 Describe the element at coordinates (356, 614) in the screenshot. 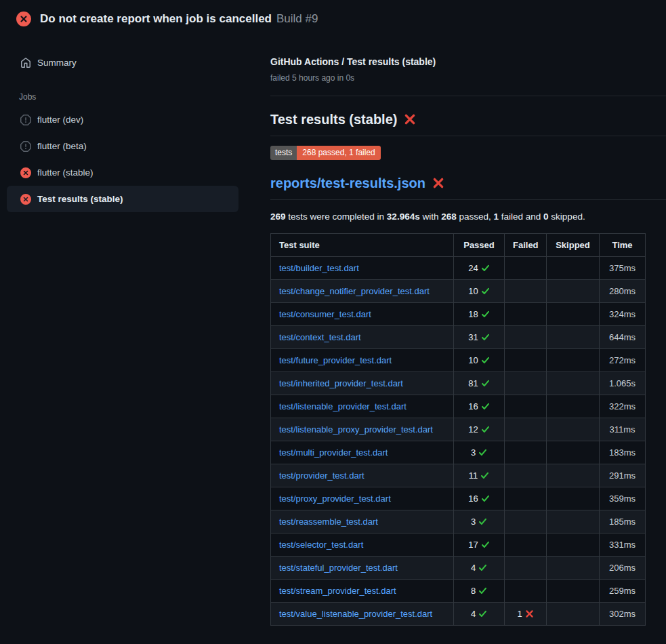

I see `suite-link: test/value_listenable_provider_test.dart` at that location.